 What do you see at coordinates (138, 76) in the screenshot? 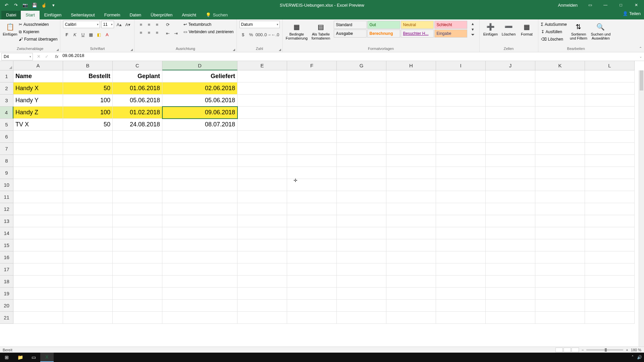
I see `cell-C1: Geplant` at bounding box center [138, 76].